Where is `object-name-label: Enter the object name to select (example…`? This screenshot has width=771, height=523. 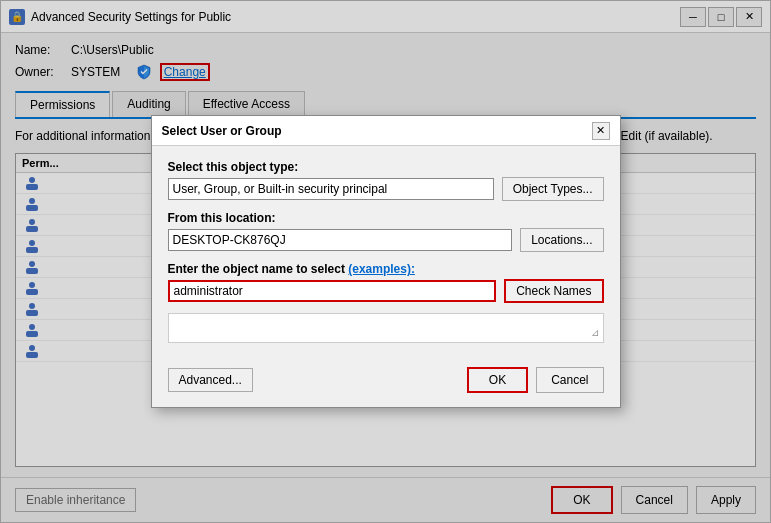 object-name-label: Enter the object name to select (example… is located at coordinates (386, 269).